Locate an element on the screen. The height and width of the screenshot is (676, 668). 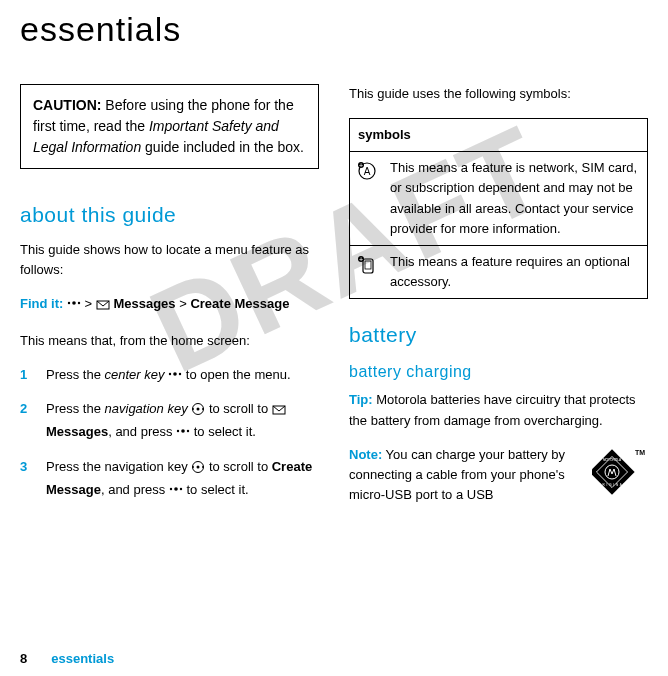
find-it-line: Find it: > Messages > Create Message is located at coordinates (170, 306).